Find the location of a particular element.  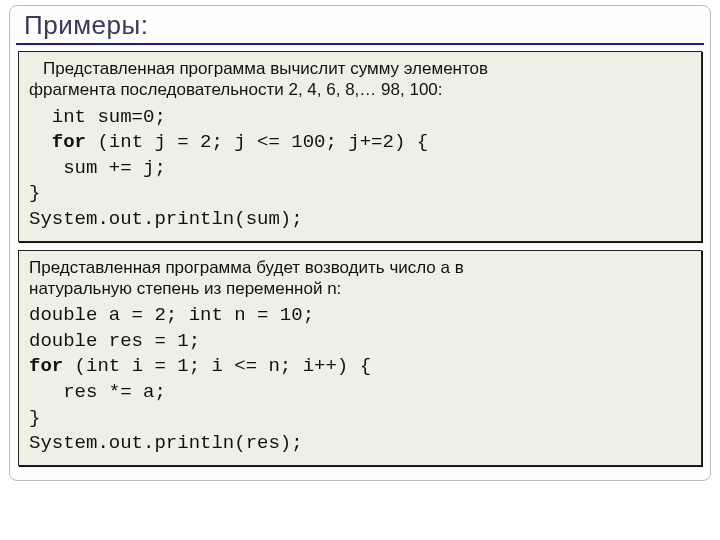

code-line is located at coordinates (40, 142).